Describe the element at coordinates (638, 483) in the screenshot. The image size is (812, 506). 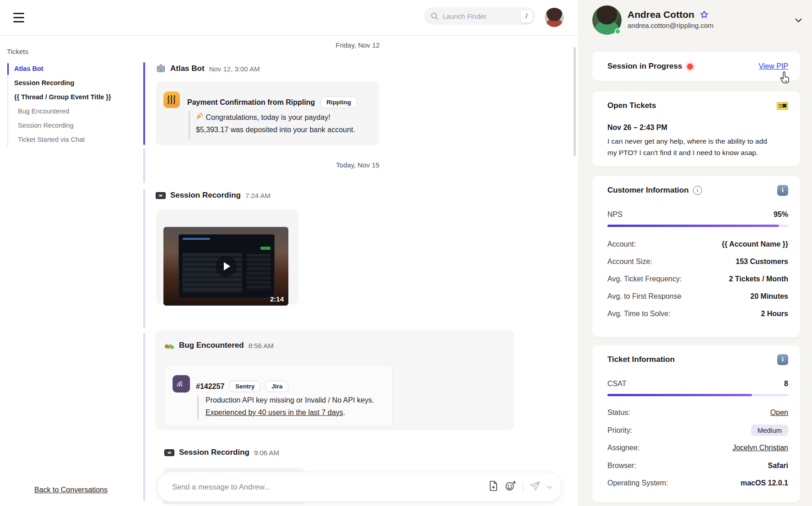
I see `info-row-label: Operating System:` at that location.